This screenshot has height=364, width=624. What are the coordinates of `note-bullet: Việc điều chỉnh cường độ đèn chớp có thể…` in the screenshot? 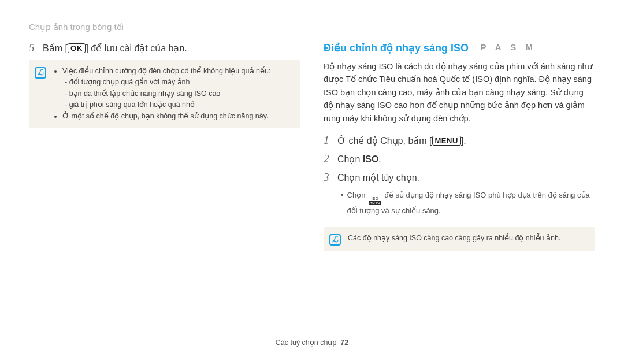 It's located at (166, 88).